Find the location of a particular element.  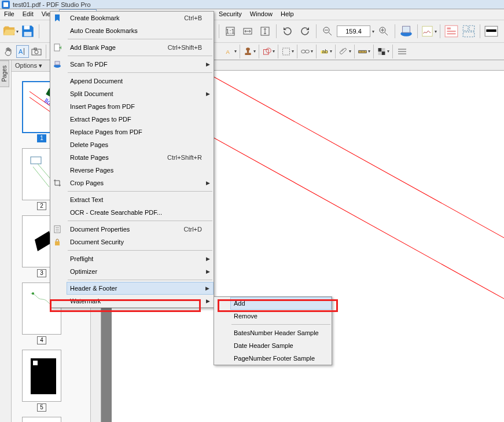

menu-item-split-document: Split Document▶ is located at coordinates (140, 94).